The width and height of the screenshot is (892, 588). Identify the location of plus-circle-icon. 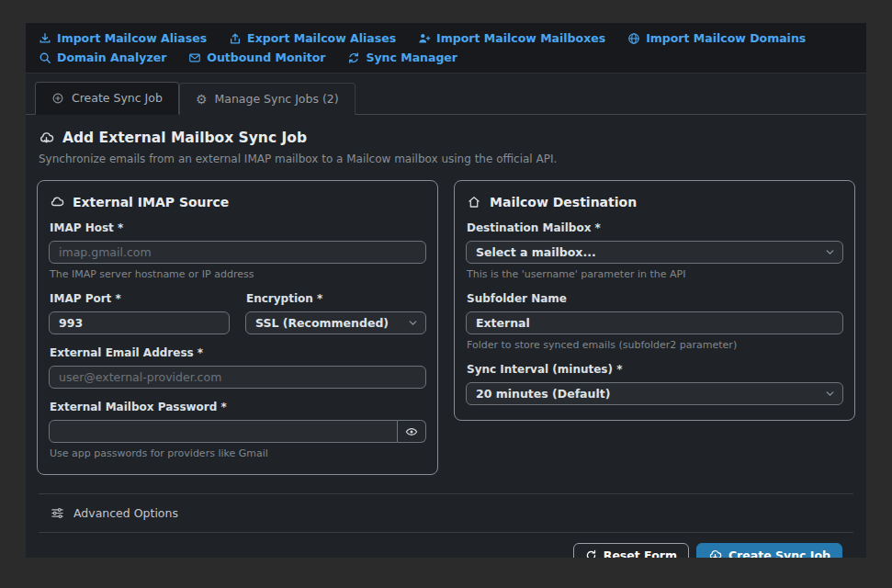
(58, 98).